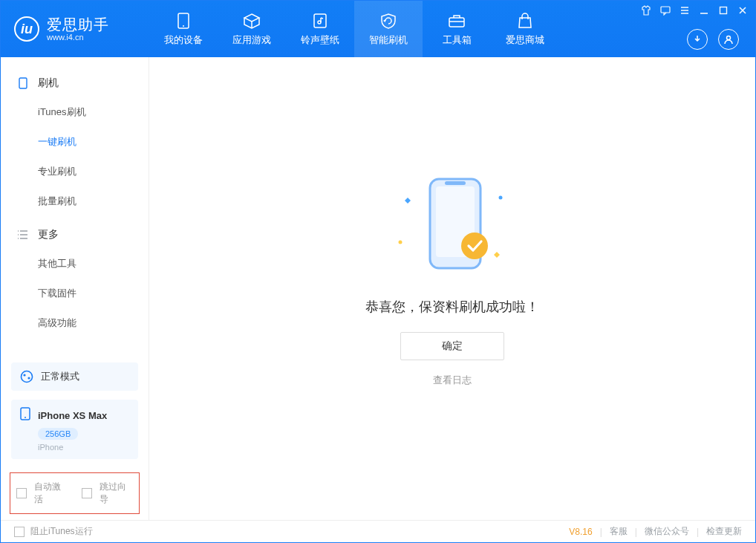 The width and height of the screenshot is (756, 543). Describe the element at coordinates (19, 532) in the screenshot. I see `checkbox-block-itunes` at that location.